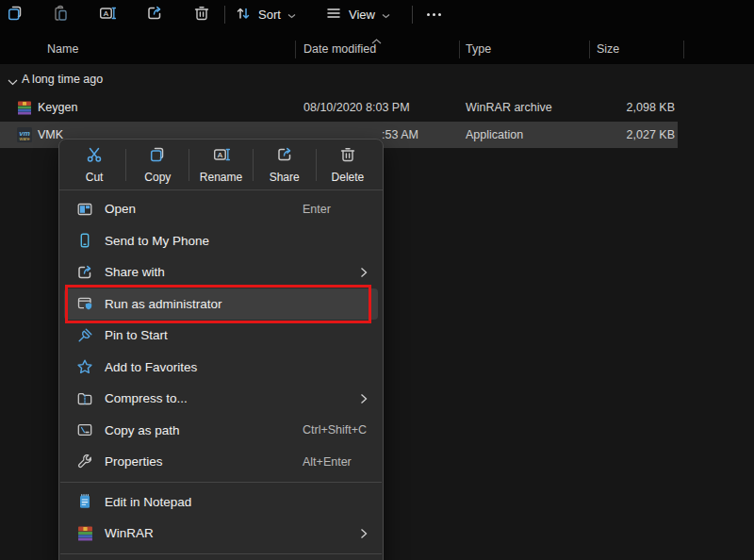 The height and width of the screenshot is (560, 754). I want to click on winrar-file-icon, so click(25, 107).